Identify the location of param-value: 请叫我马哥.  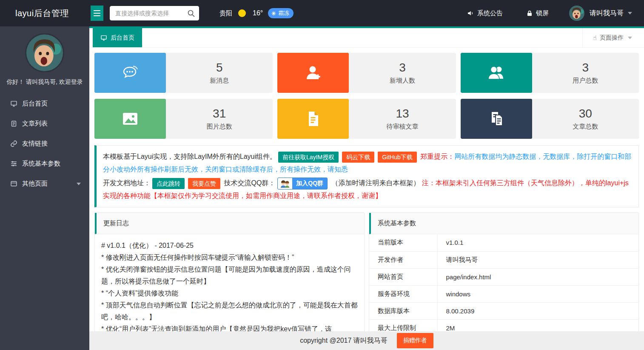
(538, 260).